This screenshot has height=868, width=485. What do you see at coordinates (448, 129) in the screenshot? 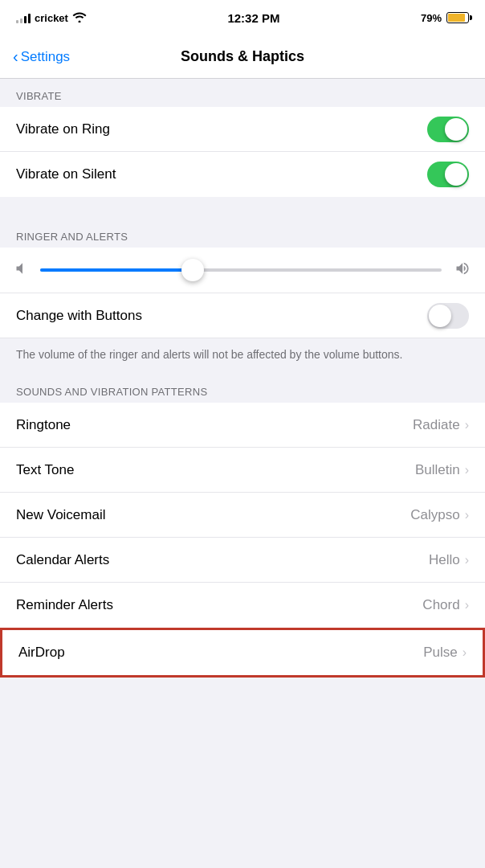
I see `vibrate-on-ring-toggle` at bounding box center [448, 129].